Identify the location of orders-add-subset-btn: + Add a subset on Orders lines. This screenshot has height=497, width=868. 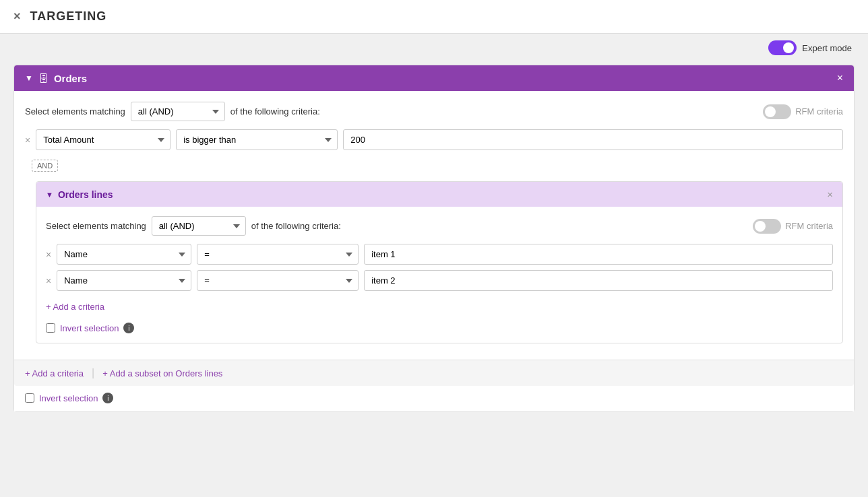
(162, 373).